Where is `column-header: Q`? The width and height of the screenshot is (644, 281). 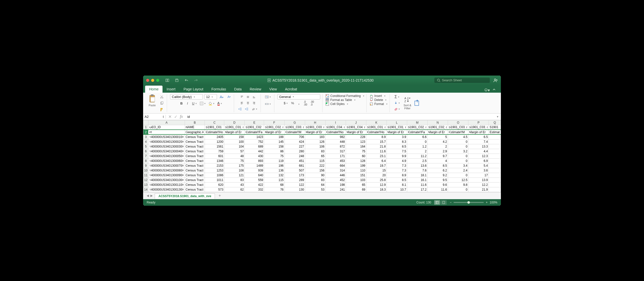
column-header: Q is located at coordinates (495, 122).